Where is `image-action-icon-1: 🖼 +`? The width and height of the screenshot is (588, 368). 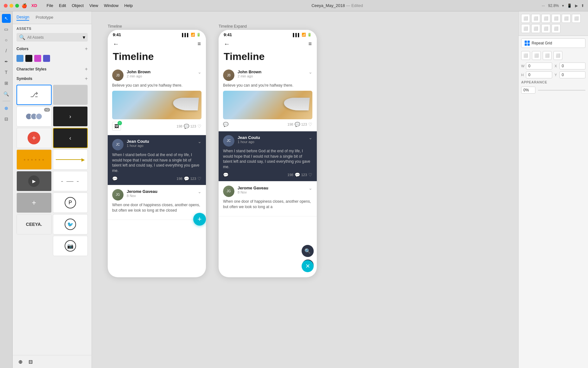 image-action-icon-1: 🖼 + is located at coordinates (117, 126).